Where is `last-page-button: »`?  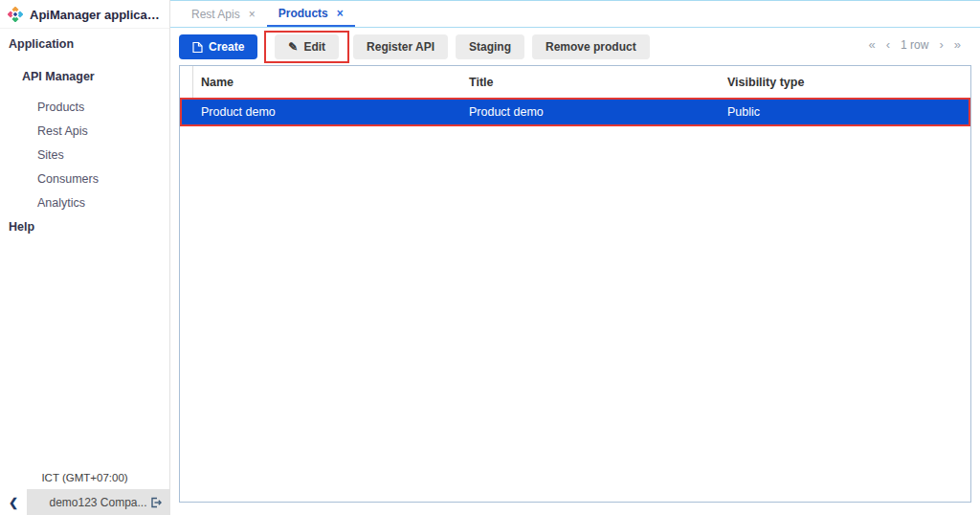
last-page-button: » is located at coordinates (957, 44).